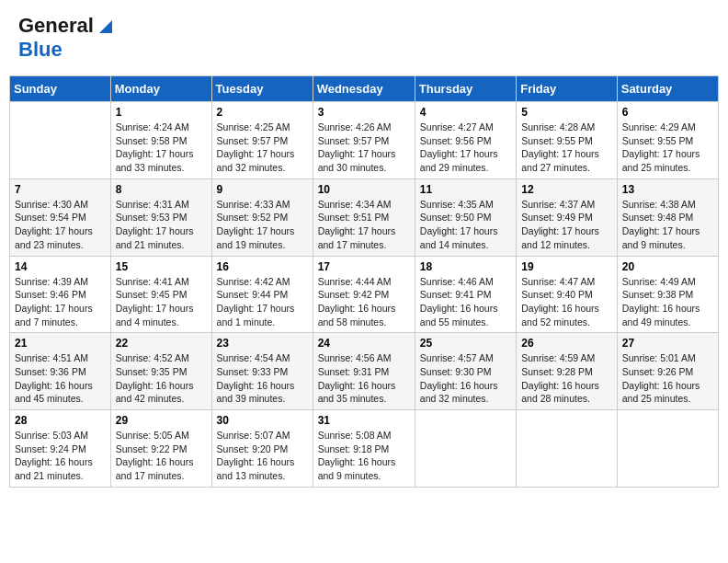  Describe the element at coordinates (465, 294) in the screenshot. I see `calendar-cell: 18 Sunrise: 4:46 AMSunset: 9:41 PMDaylig…` at that location.